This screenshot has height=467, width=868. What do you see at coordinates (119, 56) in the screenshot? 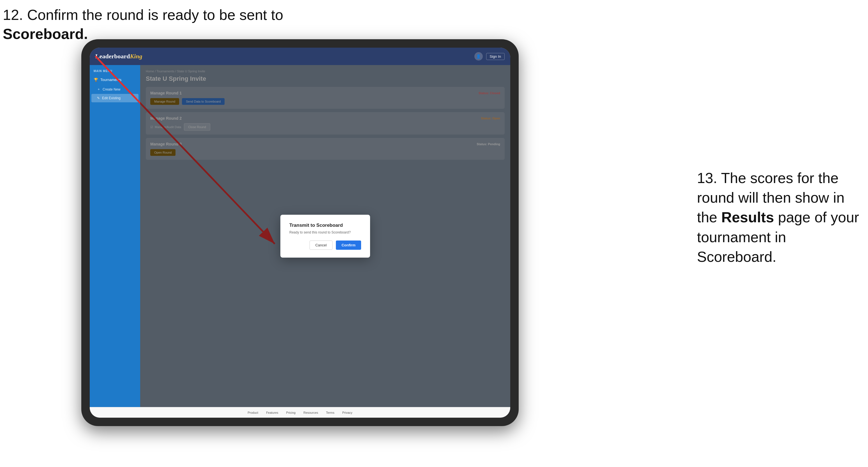
I see `logo-text: LeaderboardKing` at bounding box center [119, 56].